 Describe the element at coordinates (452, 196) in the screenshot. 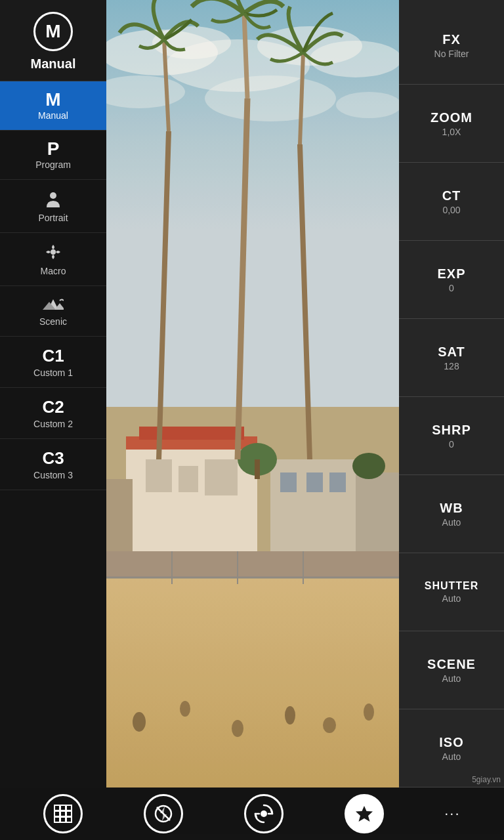

I see `ct-key: CT` at that location.